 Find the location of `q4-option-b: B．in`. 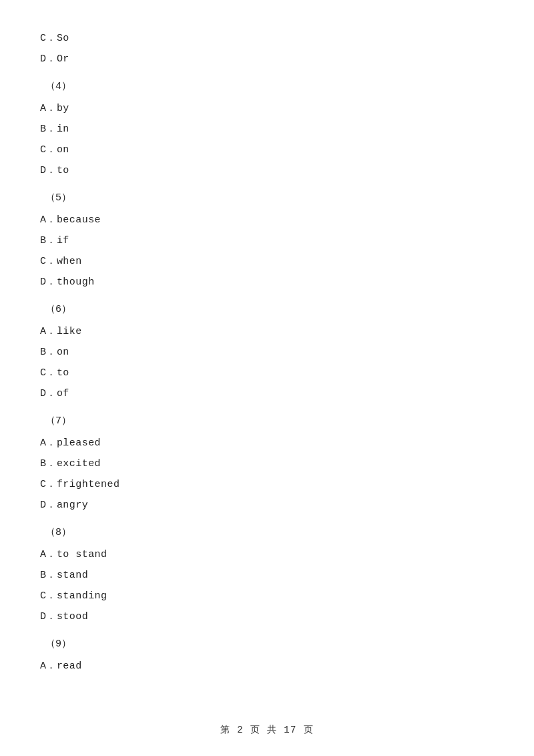

q4-option-b: B．in is located at coordinates (267, 130).